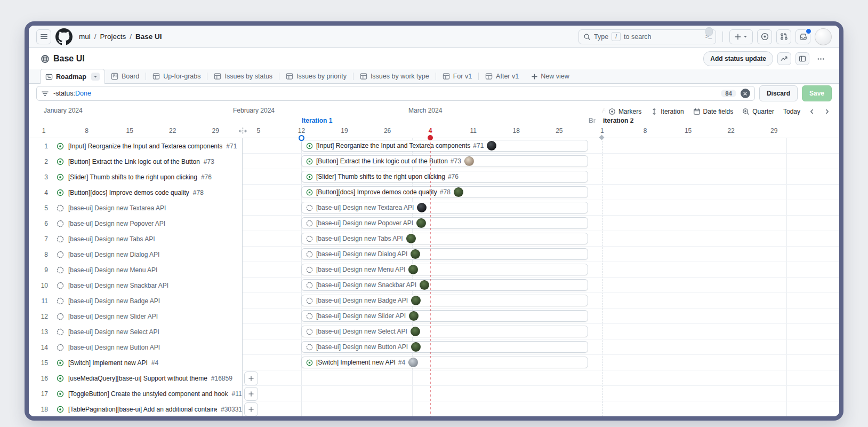  I want to click on roadmap-bar: [base-ui] Design new Dialog API, so click(445, 254).